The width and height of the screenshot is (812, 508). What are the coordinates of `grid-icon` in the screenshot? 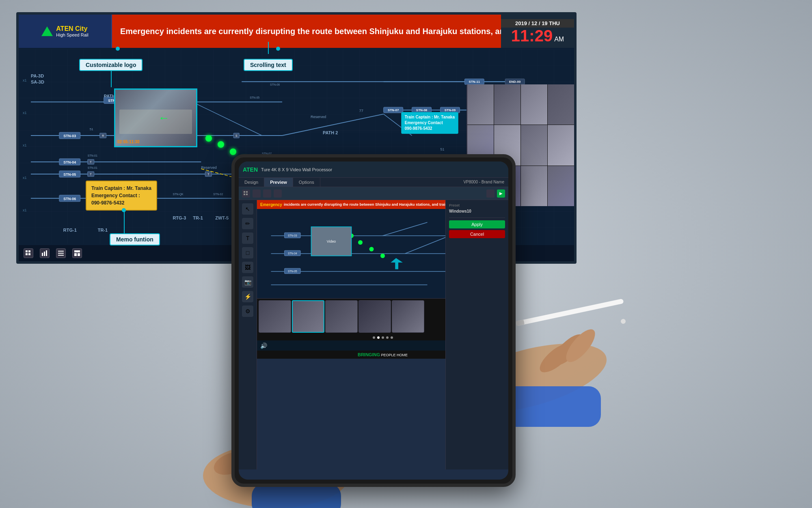 It's located at (28, 253).